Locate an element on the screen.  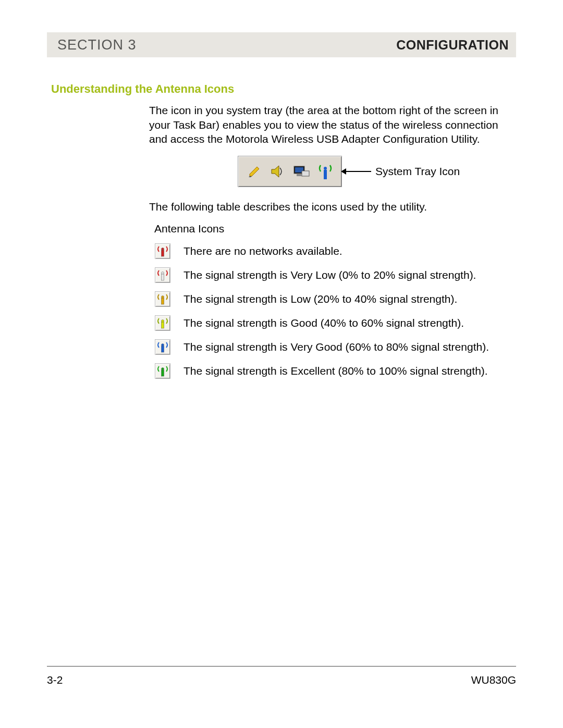
page-footer: 3-2 WU830G is located at coordinates (282, 680).